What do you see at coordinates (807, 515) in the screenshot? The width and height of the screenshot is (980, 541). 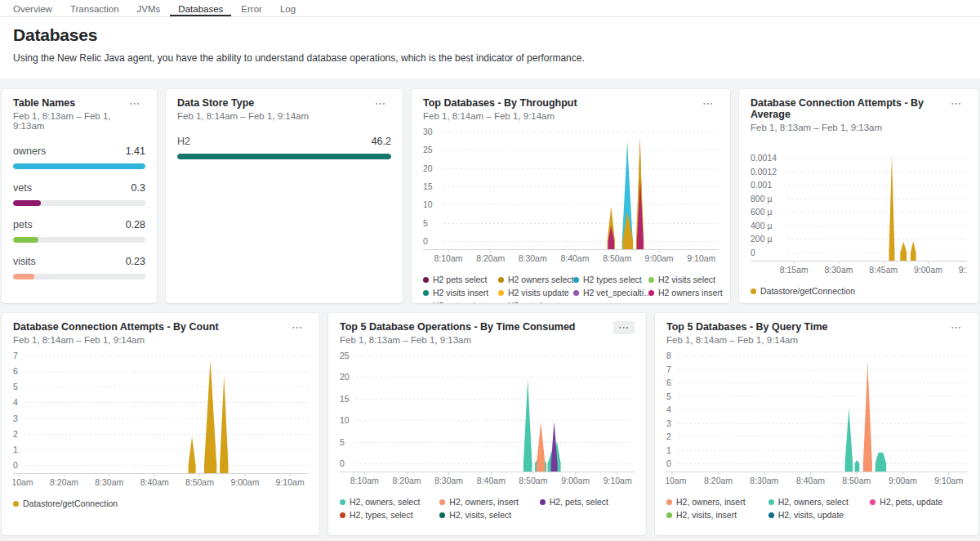 I see `legend-item: H2, visits, update` at bounding box center [807, 515].